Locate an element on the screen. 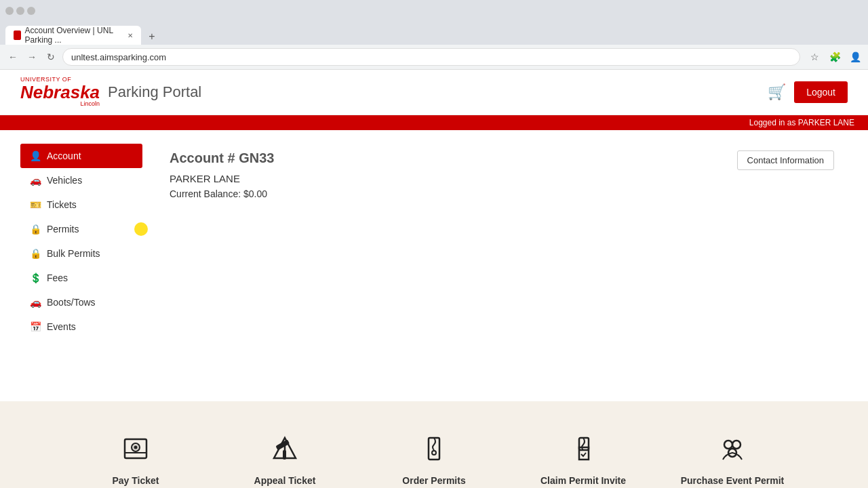 Image resolution: width=868 pixels, height=488 pixels. appeal-ticket-title: Appeal Ticket is located at coordinates (285, 481).